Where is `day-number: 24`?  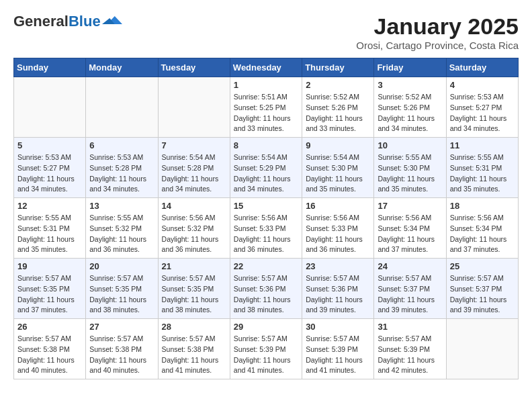 day-number: 24 is located at coordinates (410, 266).